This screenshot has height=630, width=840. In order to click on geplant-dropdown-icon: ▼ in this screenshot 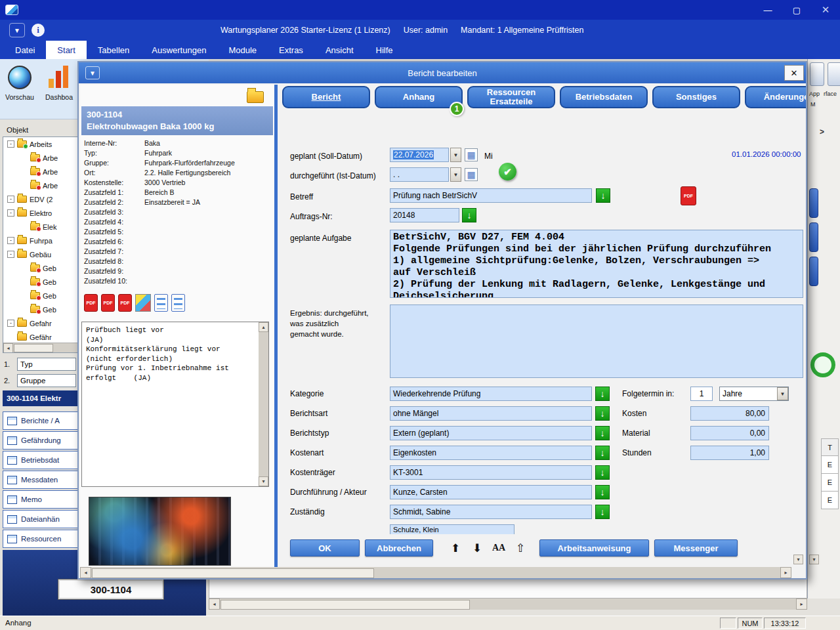, I will do `click(455, 155)`.